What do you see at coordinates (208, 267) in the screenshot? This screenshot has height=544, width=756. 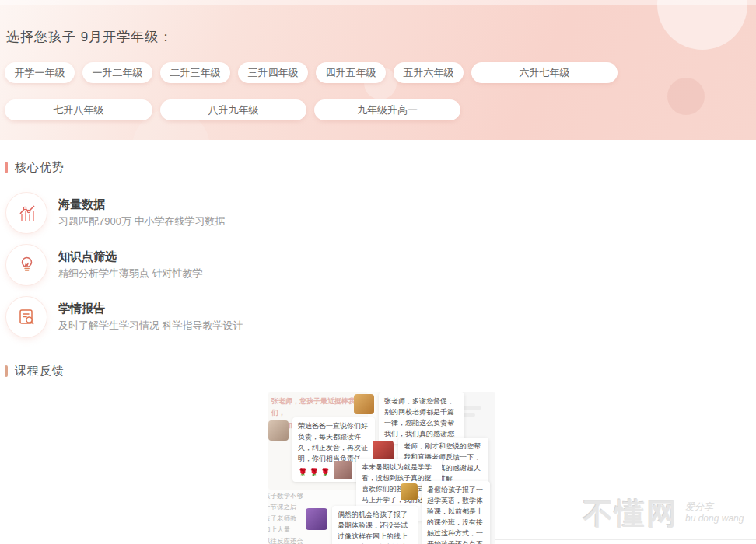 I see `advantage-item-knowledge: 知识点筛选 精细分析学生薄弱点 针对性教学` at bounding box center [208, 267].